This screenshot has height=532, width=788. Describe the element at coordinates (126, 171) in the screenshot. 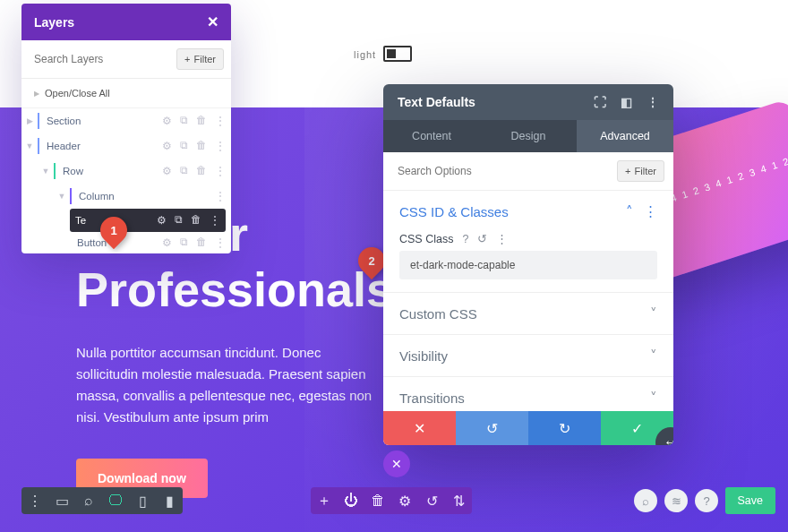

I see `layer-row: ▼ Row ⚙ ⧉ 🗑 ⋮` at that location.